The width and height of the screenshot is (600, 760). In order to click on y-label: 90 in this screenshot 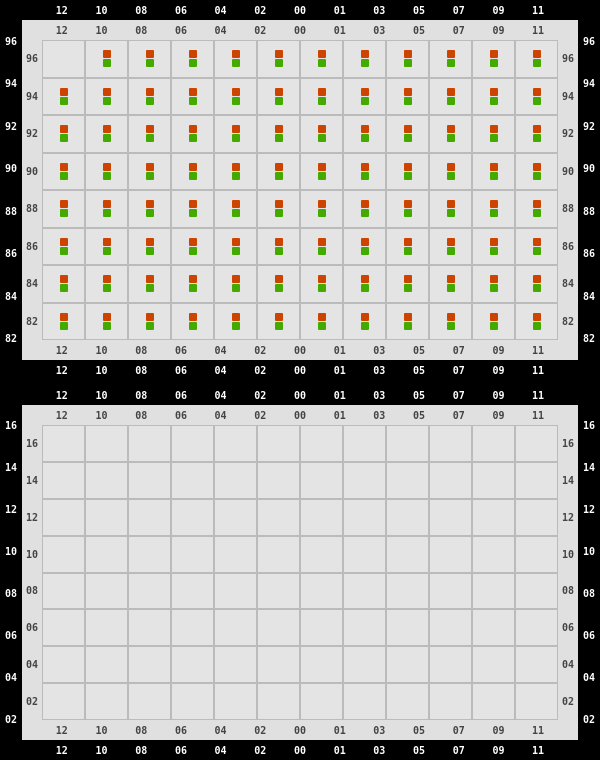, I will do `click(32, 172)`.